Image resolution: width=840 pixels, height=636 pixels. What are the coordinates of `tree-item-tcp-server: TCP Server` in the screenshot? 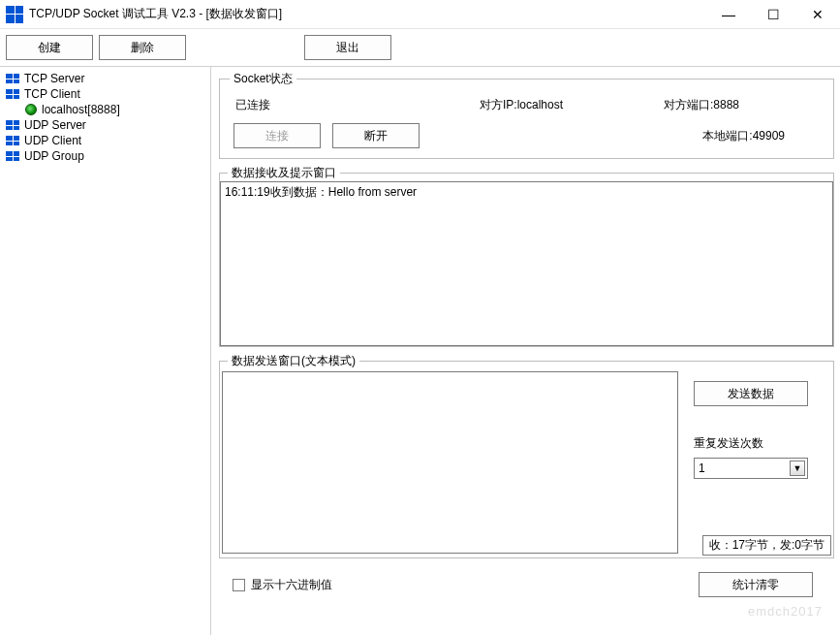 It's located at (105, 79).